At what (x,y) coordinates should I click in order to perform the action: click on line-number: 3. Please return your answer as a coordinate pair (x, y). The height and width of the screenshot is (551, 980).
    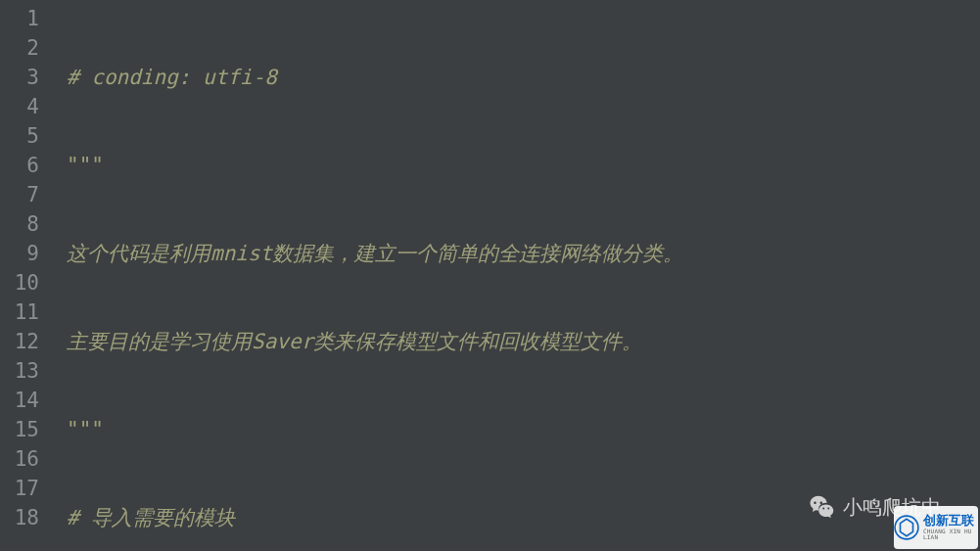
    Looking at the image, I should click on (20, 77).